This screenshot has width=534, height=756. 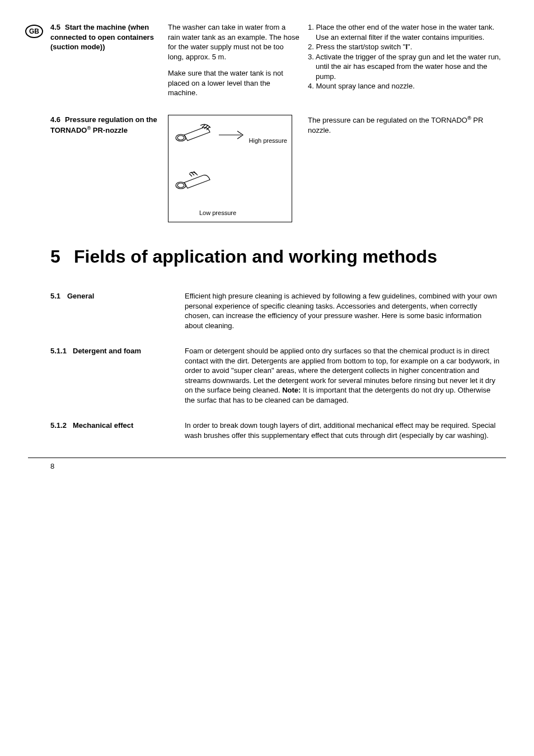 I want to click on chapter-heading: 5 Fields of application and working meth…, so click(x=278, y=256).